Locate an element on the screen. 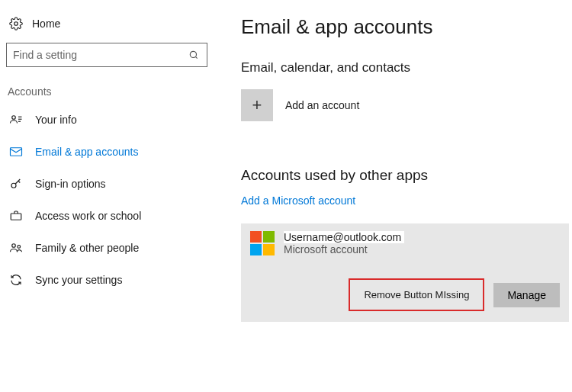 The height and width of the screenshot is (392, 572). plus-icon: + is located at coordinates (257, 105).